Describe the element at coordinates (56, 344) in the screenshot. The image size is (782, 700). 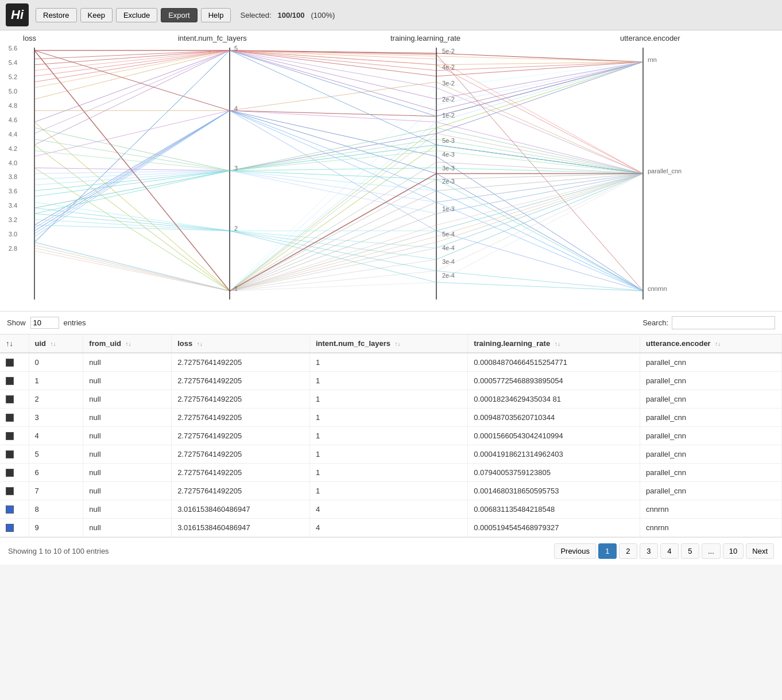
I see `col-header-uid: uid ↑↓` at that location.